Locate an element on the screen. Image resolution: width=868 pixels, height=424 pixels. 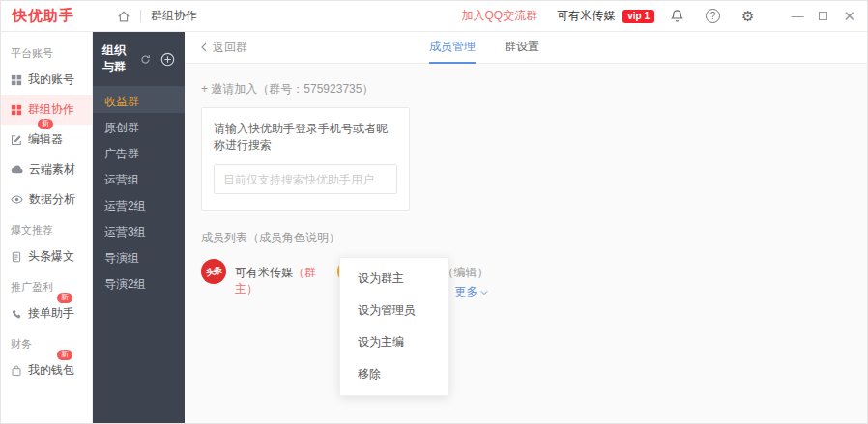
sidebar-item-label: 数据分析 is located at coordinates (52, 199).